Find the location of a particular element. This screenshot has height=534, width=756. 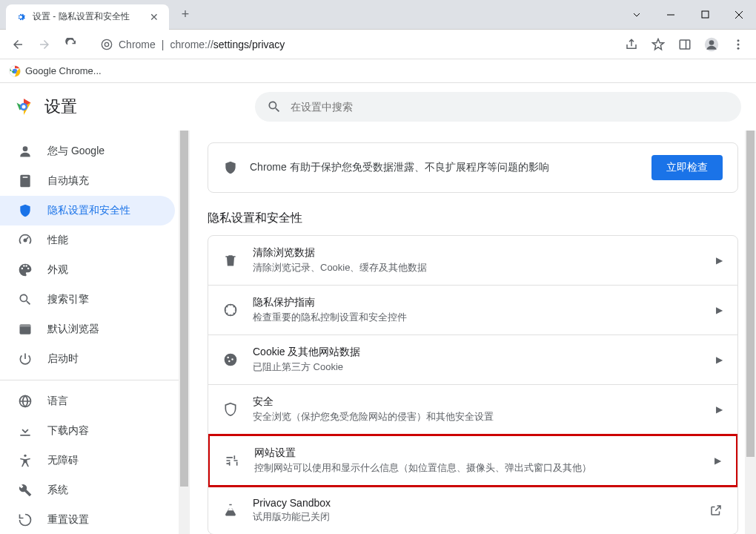

browser-tab: 设置 - 隐私设置和安全性 ✕ is located at coordinates (87, 17).